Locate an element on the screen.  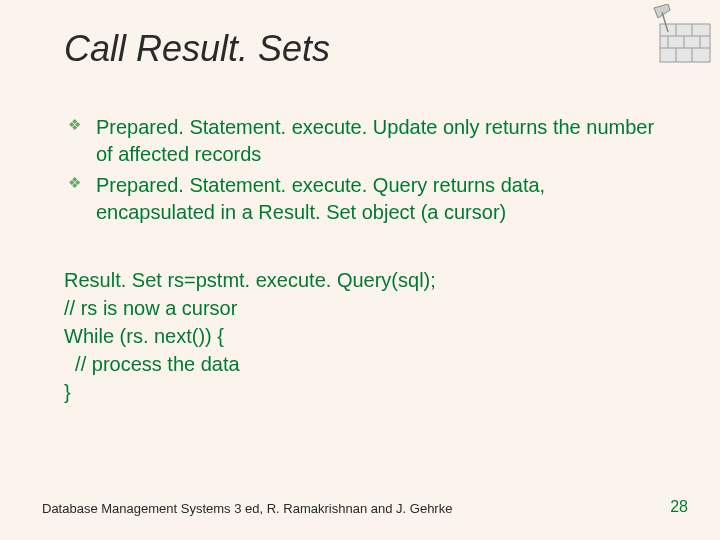
bullet-item: Prepared. Statement. execute. Query retu… is located at coordinates (360, 199).